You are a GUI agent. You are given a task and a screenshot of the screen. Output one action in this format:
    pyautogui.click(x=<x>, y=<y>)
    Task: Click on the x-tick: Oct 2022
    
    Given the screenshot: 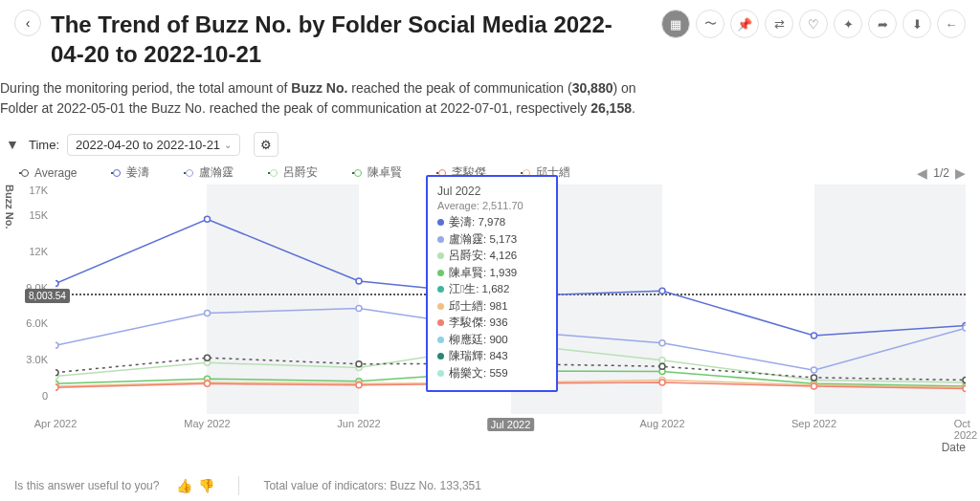 What is the action you would take?
    pyautogui.click(x=966, y=429)
    